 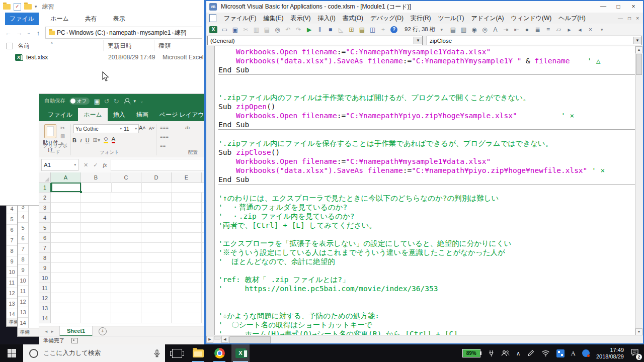 I want to click on vba-menu-ヘルプ(H): ヘルプ(H), so click(x=572, y=18).